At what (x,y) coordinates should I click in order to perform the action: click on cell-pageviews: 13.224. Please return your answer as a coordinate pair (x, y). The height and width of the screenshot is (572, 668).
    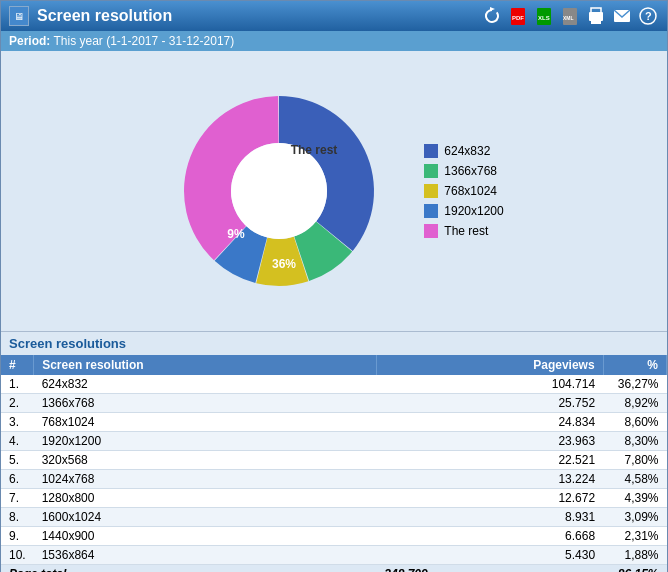
    Looking at the image, I should click on (490, 480).